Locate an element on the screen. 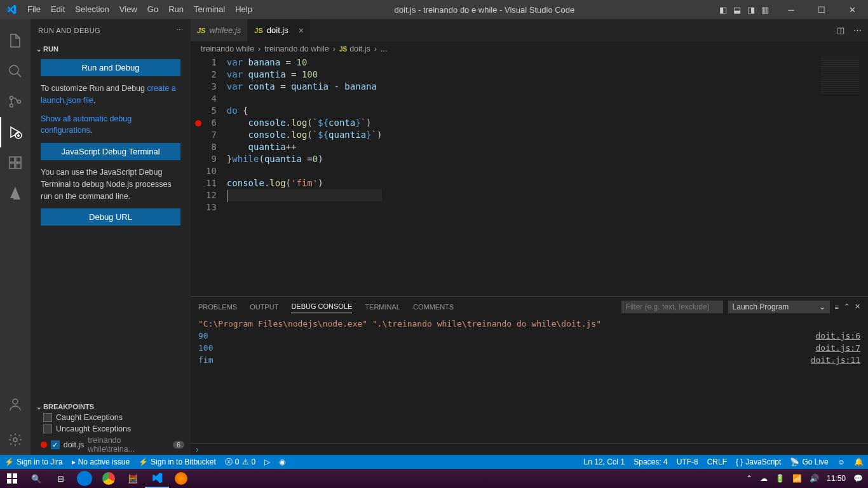  menu-view: View is located at coordinates (128, 10).